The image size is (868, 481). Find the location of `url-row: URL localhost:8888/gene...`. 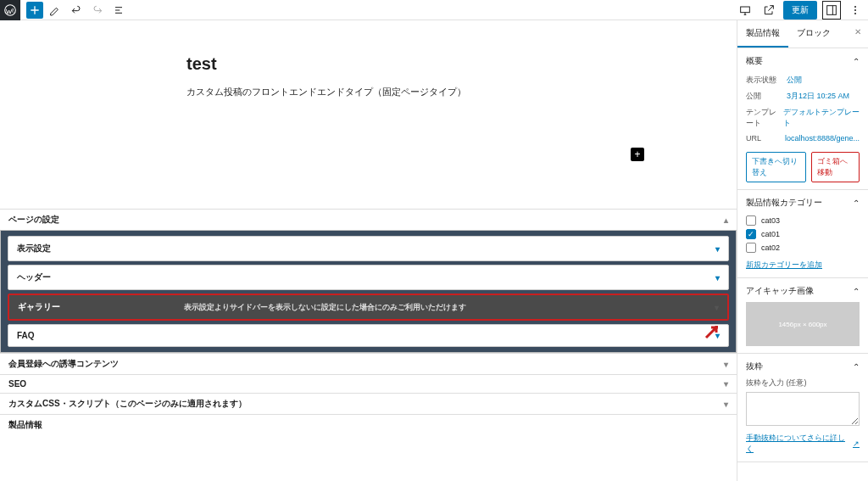

url-row: URL localhost:8888/gene... is located at coordinates (803, 138).